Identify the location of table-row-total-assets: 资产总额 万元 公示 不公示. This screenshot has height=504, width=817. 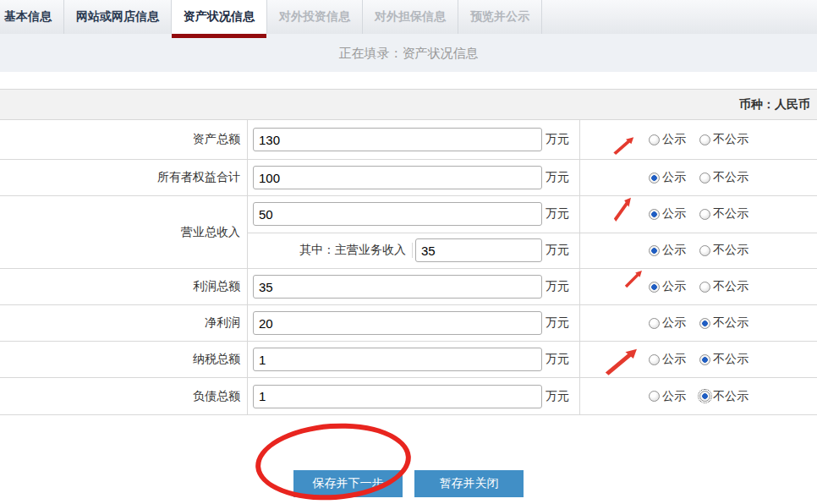
(408, 140).